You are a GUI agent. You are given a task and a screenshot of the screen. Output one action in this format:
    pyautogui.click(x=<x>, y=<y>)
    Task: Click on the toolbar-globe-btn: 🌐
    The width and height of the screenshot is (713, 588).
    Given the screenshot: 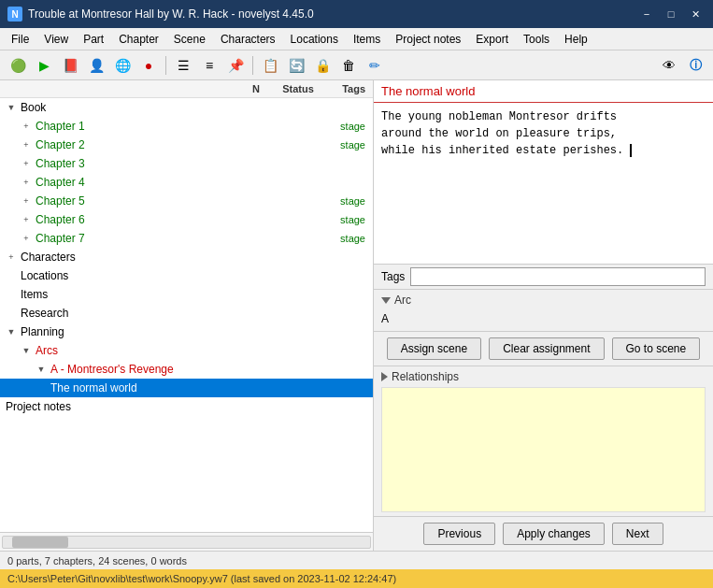 What is the action you would take?
    pyautogui.click(x=122, y=65)
    